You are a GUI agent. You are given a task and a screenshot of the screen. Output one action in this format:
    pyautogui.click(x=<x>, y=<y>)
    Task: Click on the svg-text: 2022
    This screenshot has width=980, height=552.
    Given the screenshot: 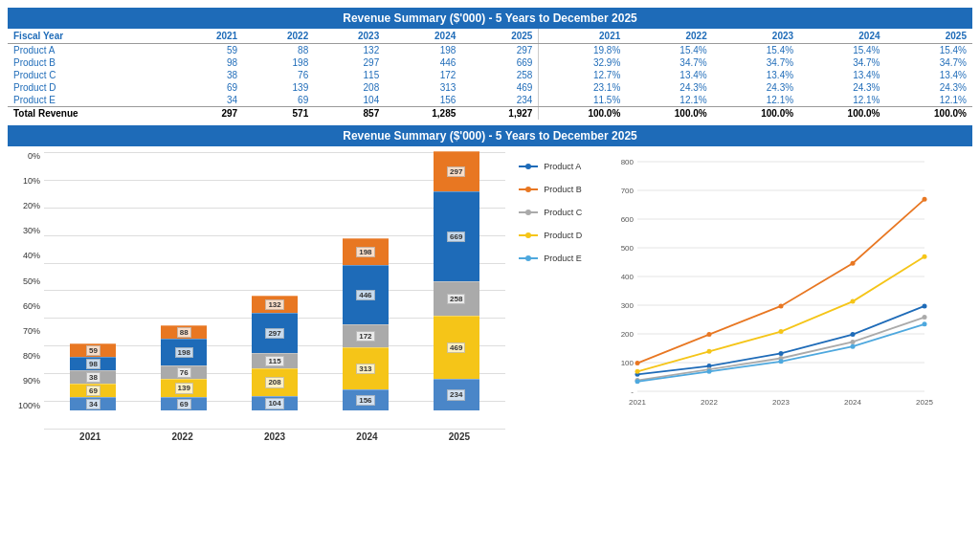 What is the action you would take?
    pyautogui.click(x=709, y=402)
    